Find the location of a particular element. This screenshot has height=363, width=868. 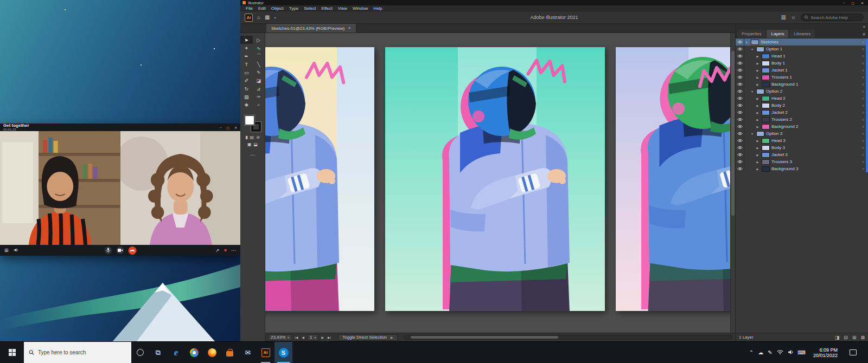

layer-row-option-3: ▼ Option 3 ○ is located at coordinates (802, 133).